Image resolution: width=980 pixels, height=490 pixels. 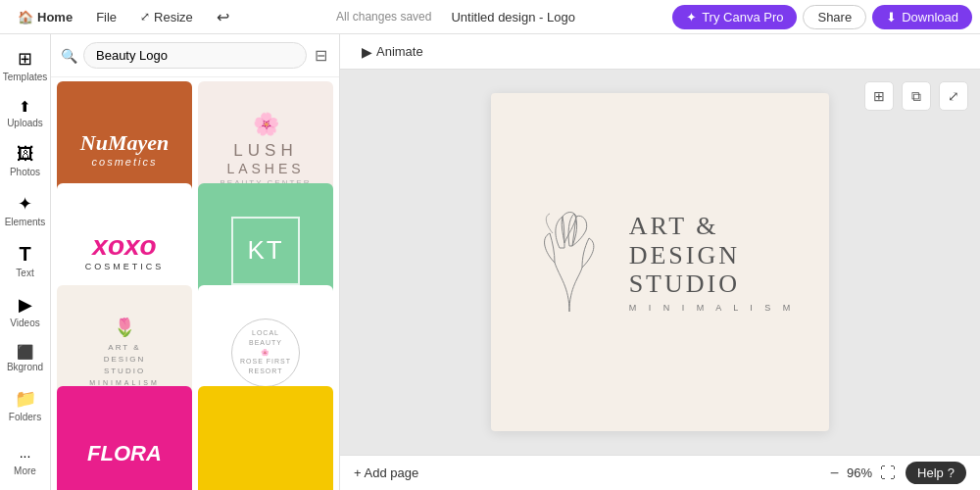 What do you see at coordinates (25, 114) in the screenshot?
I see `sidebar-item-uploads: ⬆ Uploads` at bounding box center [25, 114].